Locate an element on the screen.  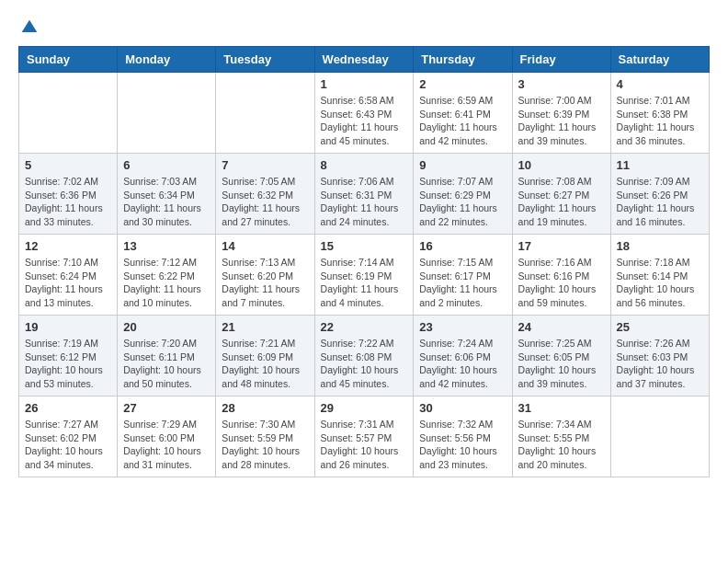
calendar-cell: 25Sunrise: 7:26 AMSunset: 6:03 PMDayligh… is located at coordinates (660, 356).